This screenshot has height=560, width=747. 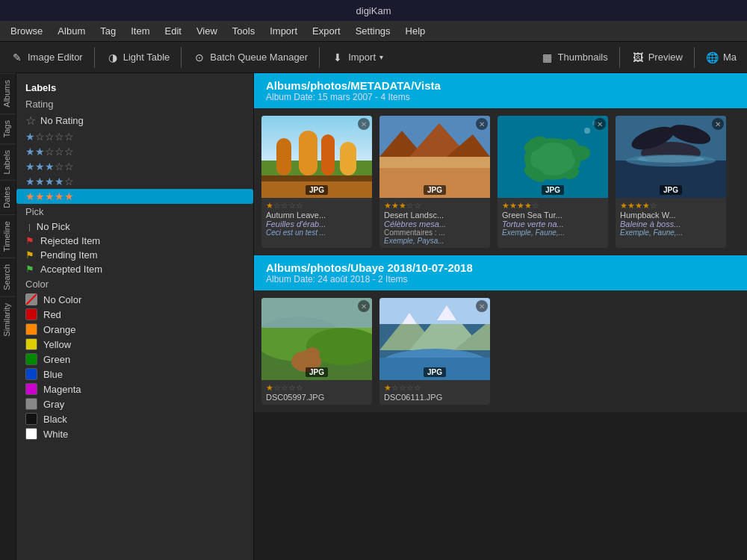 What do you see at coordinates (134, 314) in the screenshot?
I see `color-red: Red` at bounding box center [134, 314].